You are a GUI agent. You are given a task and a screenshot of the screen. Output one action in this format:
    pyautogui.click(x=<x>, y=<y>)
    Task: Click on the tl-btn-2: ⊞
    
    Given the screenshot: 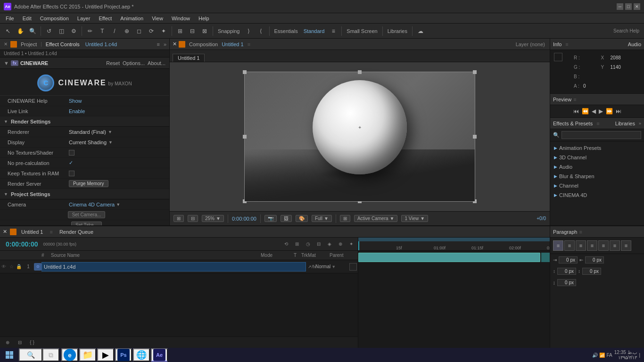 What is the action you would take?
    pyautogui.click(x=297, y=244)
    